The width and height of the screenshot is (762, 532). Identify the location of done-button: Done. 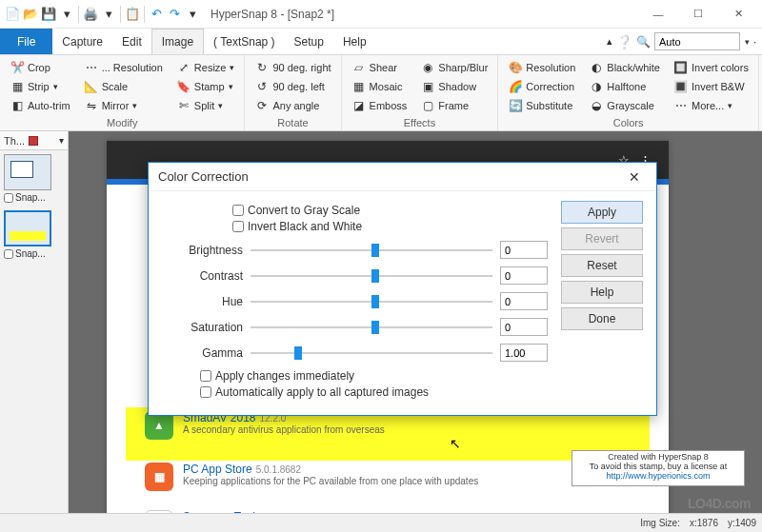
(602, 319).